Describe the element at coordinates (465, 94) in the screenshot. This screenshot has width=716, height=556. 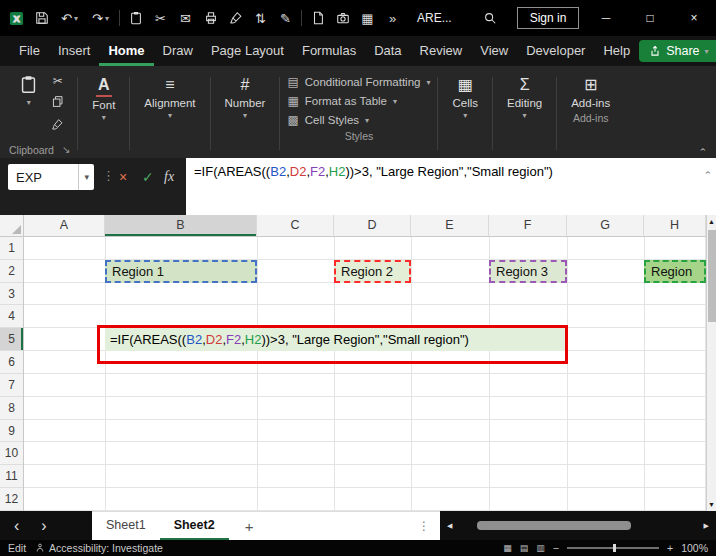
I see `cells-menu-button: ▦ Cells ▾` at that location.